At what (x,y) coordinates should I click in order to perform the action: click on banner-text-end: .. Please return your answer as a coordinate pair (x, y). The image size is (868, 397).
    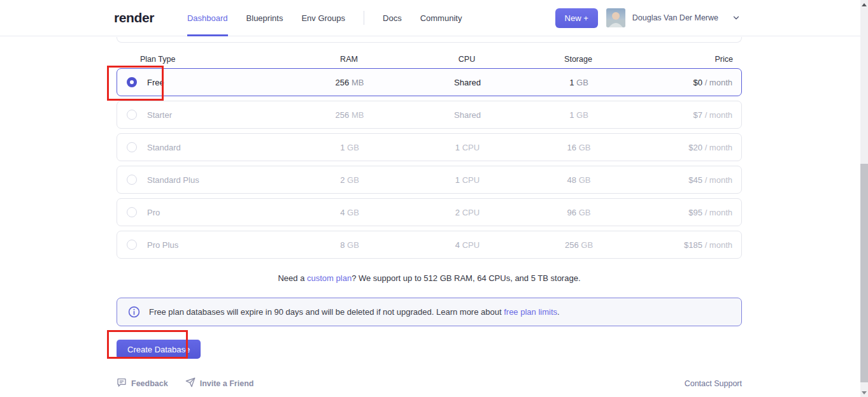
    Looking at the image, I should click on (559, 312).